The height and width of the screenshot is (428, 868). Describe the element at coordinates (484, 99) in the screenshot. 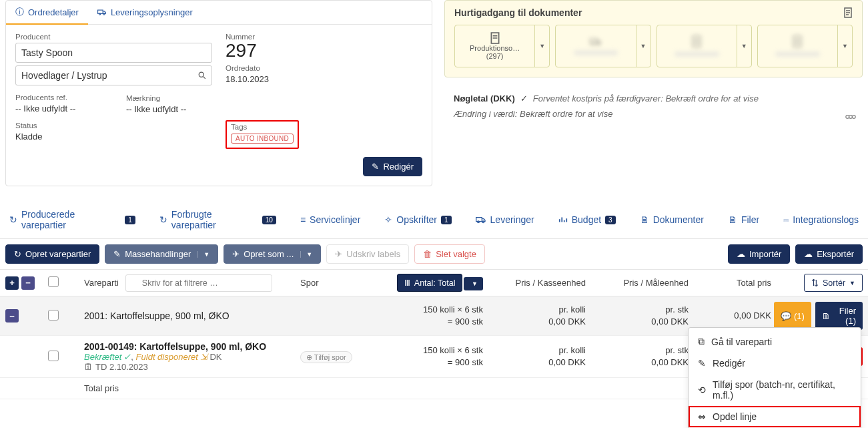

I see `kpi-title: Nøgletal (DKK)` at that location.